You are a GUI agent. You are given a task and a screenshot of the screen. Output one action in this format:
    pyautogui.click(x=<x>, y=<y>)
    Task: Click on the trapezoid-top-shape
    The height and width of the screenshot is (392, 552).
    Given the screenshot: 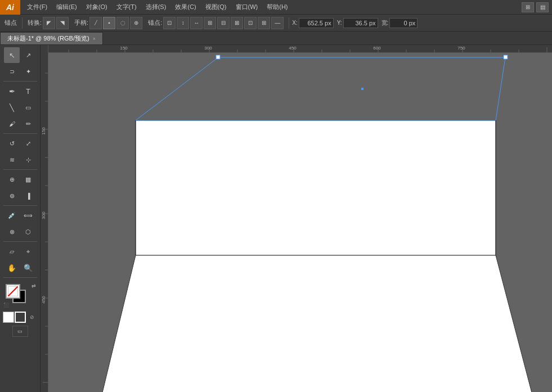 What is the action you would take?
    pyautogui.click(x=321, y=89)
    